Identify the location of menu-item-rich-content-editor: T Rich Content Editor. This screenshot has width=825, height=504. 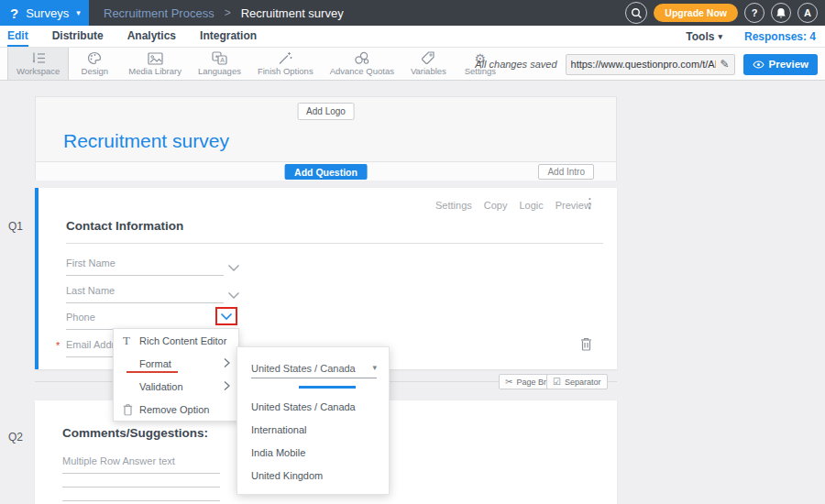
(176, 341).